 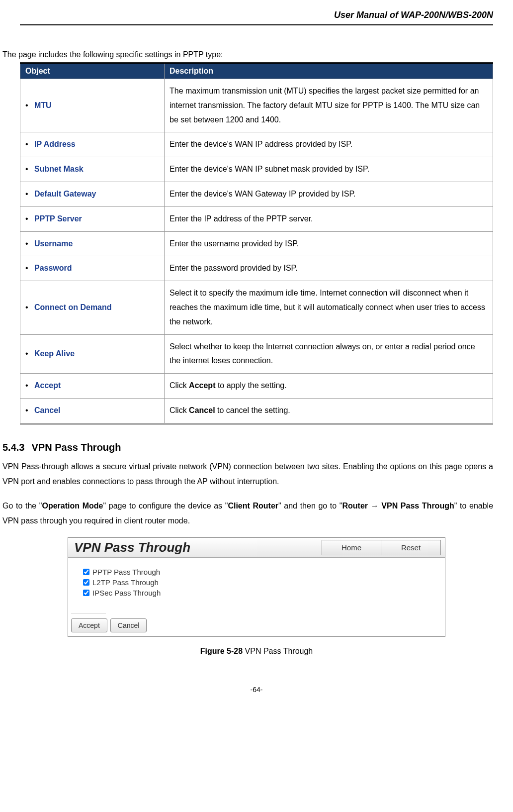 I want to click on passthrough-option: L2TP Pass Through, so click(x=256, y=582).